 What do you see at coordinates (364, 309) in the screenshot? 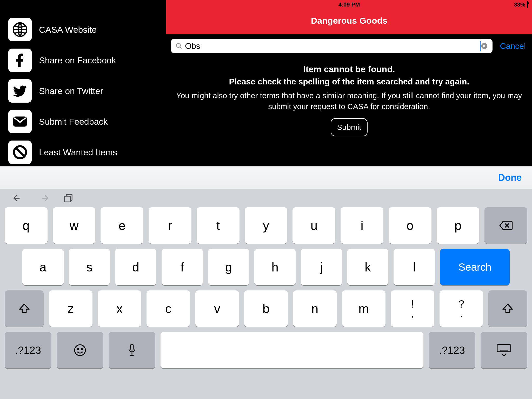
I see `key-m: m` at bounding box center [364, 309].